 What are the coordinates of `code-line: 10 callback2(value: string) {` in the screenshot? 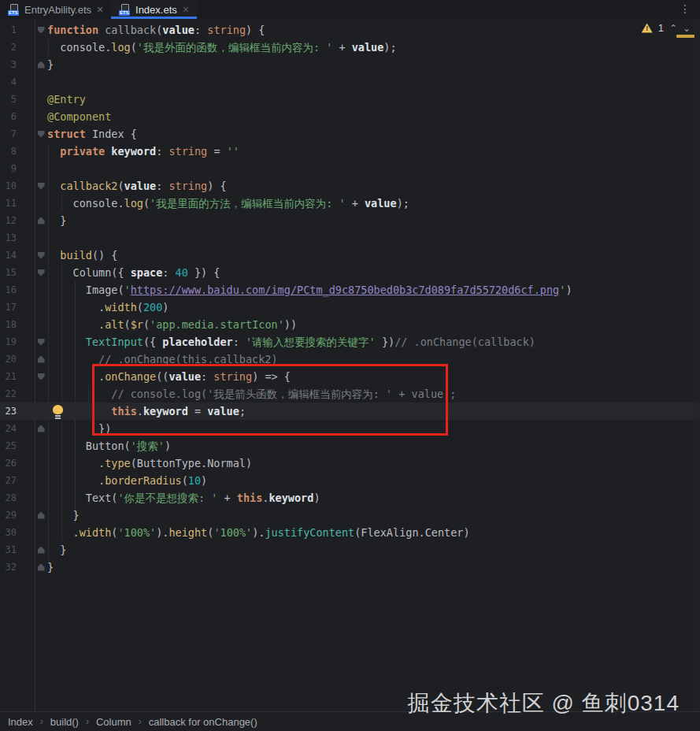 It's located at (350, 186).